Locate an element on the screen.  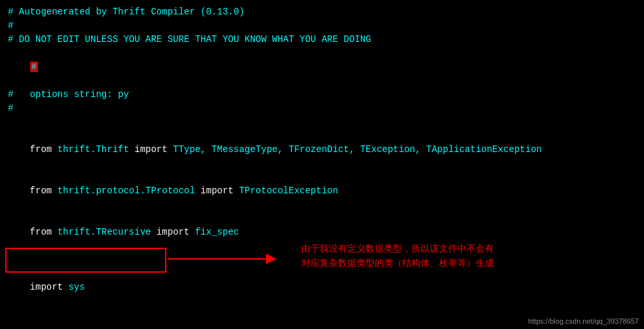
code-line-1: # Autogenerated by Thrift Compiler (0.13… is located at coordinates (322, 12).